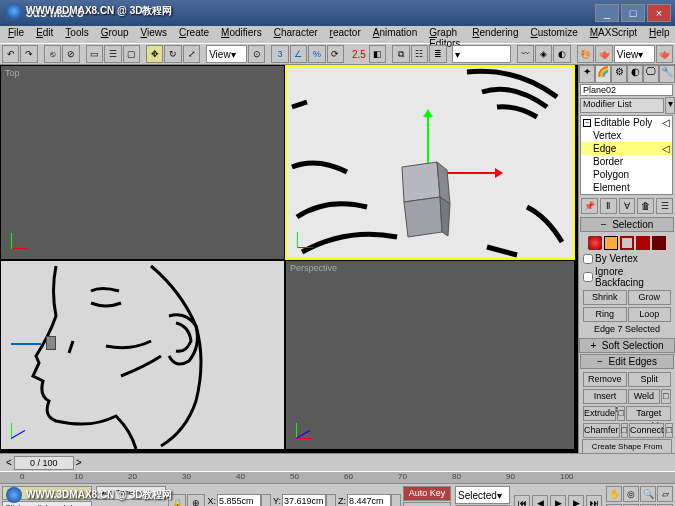 Image resolution: width=675 pixels, height=506 pixels. What do you see at coordinates (624, 430) in the screenshot?
I see `chamfer-settings-button: □` at bounding box center [624, 430].